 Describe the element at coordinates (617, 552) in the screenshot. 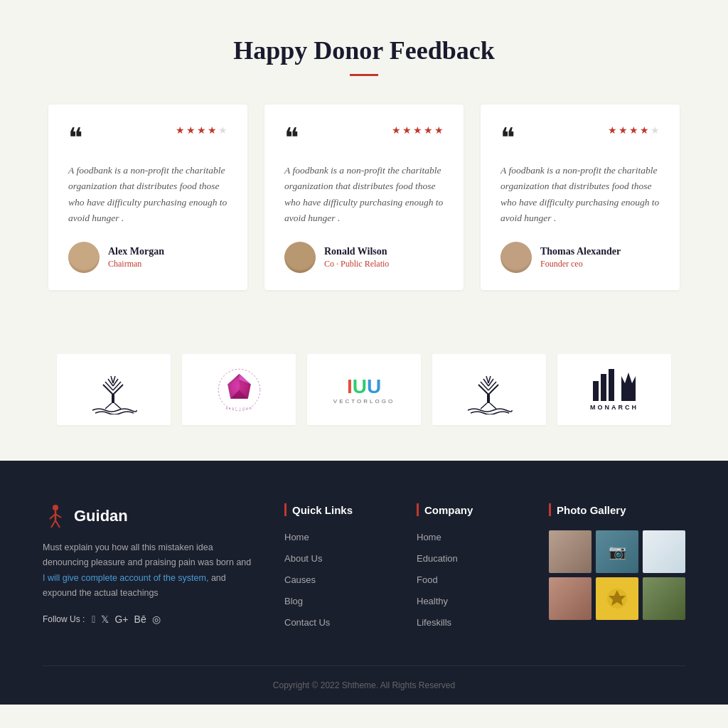

I see `gallery-thumb-2: 📷` at that location.